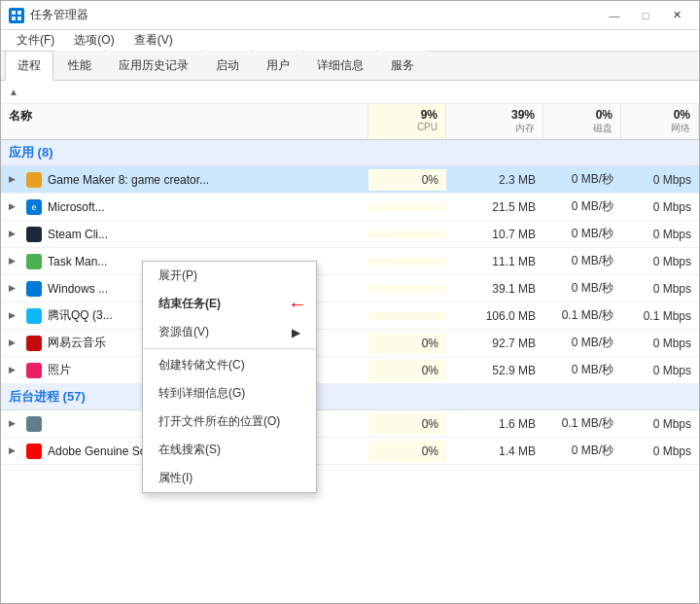 The width and height of the screenshot is (700, 604). I want to click on process-icon-adobe, so click(34, 451).